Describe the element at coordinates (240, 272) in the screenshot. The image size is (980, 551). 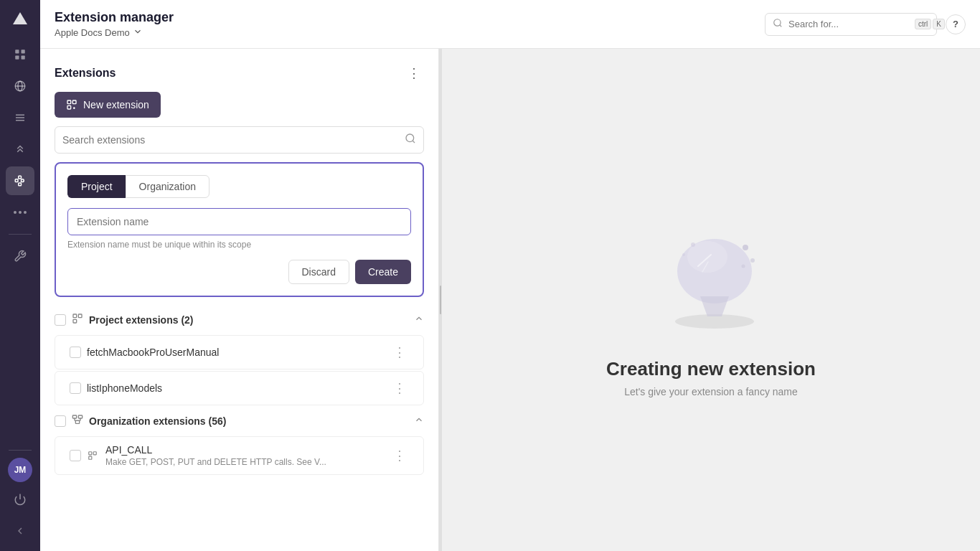
I see `form-actions: Discard Create` at that location.